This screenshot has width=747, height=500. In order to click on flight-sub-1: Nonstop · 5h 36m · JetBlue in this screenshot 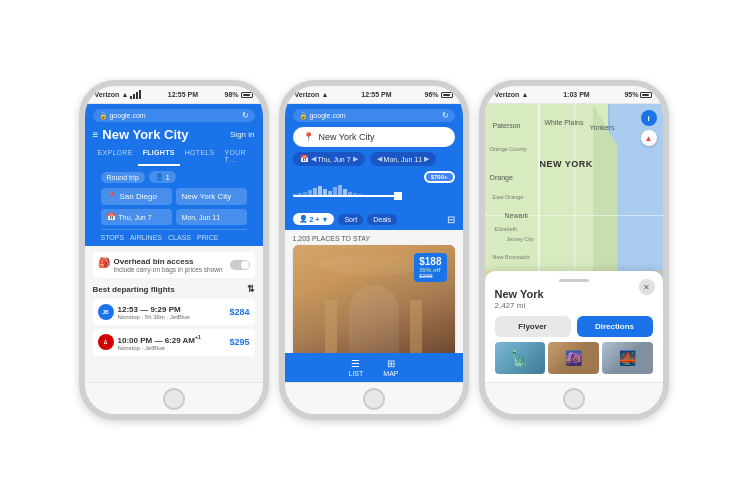, I will do `click(154, 317)`.